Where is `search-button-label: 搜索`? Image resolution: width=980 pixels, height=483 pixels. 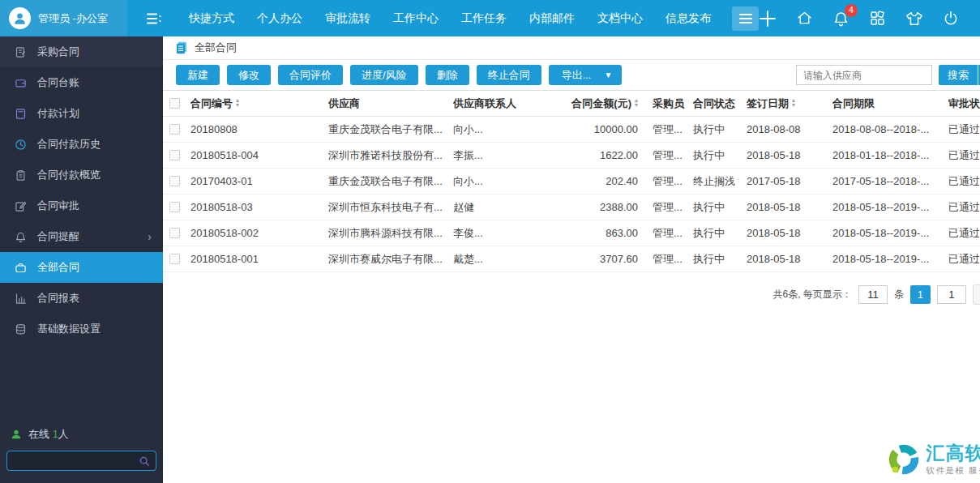 search-button-label: 搜索 is located at coordinates (958, 75).